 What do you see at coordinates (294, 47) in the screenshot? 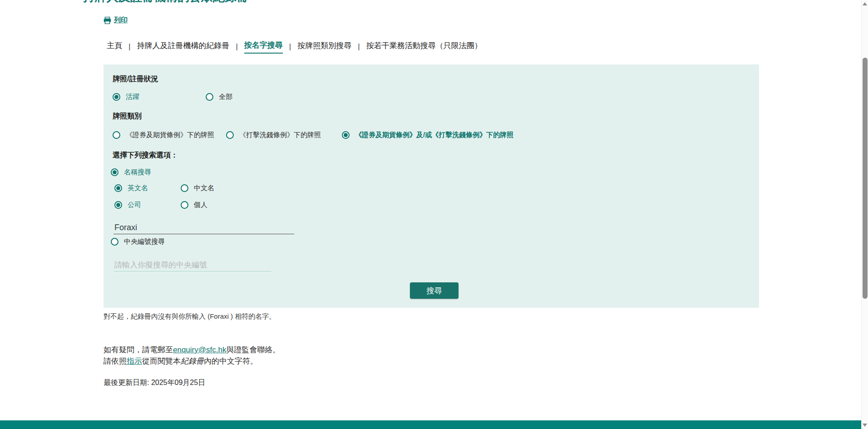
I see `nav-tabs: 主頁 | 持牌人及註冊機構的紀錄冊 | 按名字搜尋 | 按牌照類別搜尋 | 按若…` at bounding box center [294, 47].